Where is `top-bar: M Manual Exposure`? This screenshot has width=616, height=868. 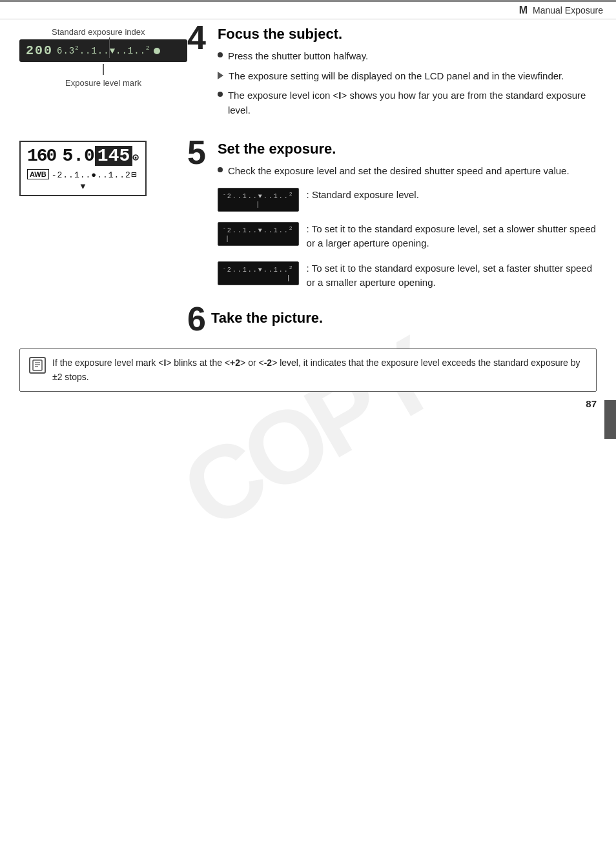
top-bar: M Manual Exposure is located at coordinates (308, 10).